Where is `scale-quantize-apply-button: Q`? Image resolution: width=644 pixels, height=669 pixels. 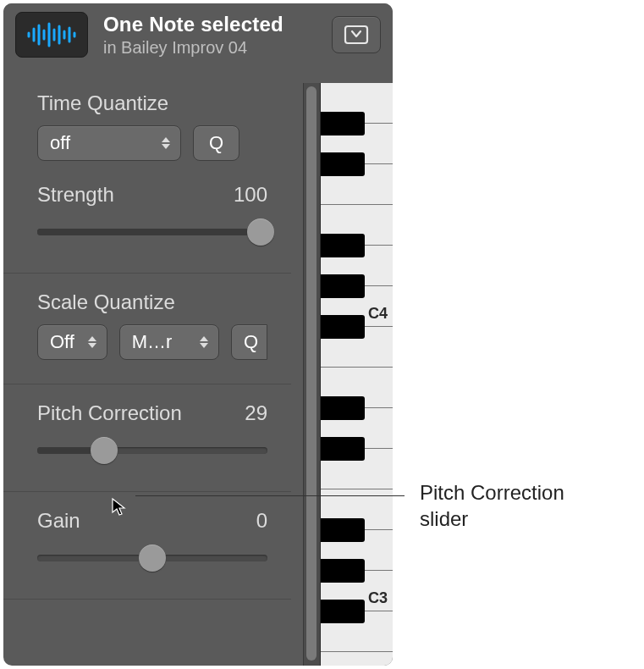
scale-quantize-apply-button: Q is located at coordinates (249, 342).